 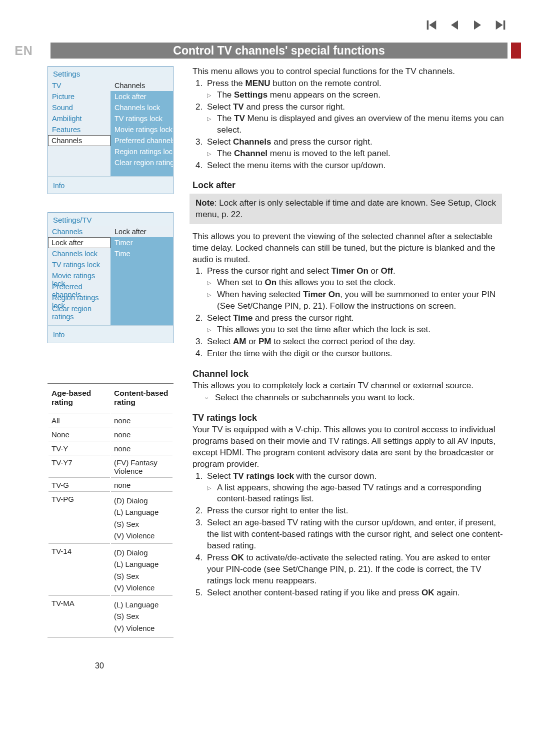 What do you see at coordinates (79, 97) in the screenshot?
I see `menu-item: Picture` at bounding box center [79, 97].